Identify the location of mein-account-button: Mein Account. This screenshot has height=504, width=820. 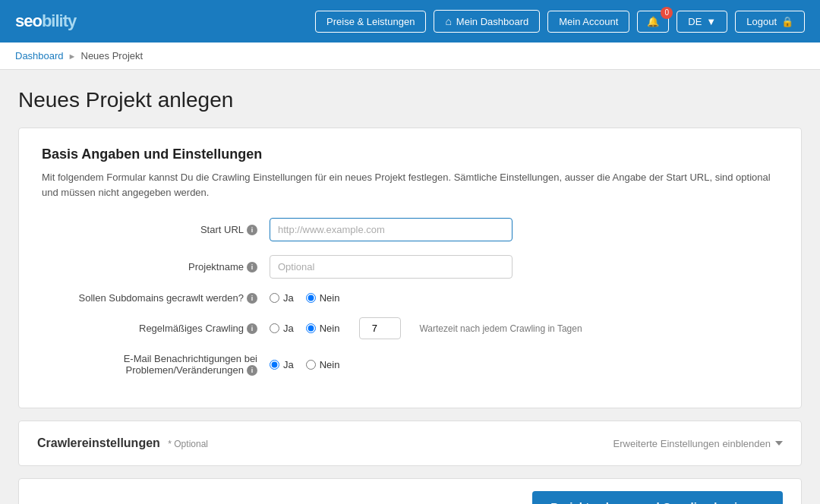
(588, 21).